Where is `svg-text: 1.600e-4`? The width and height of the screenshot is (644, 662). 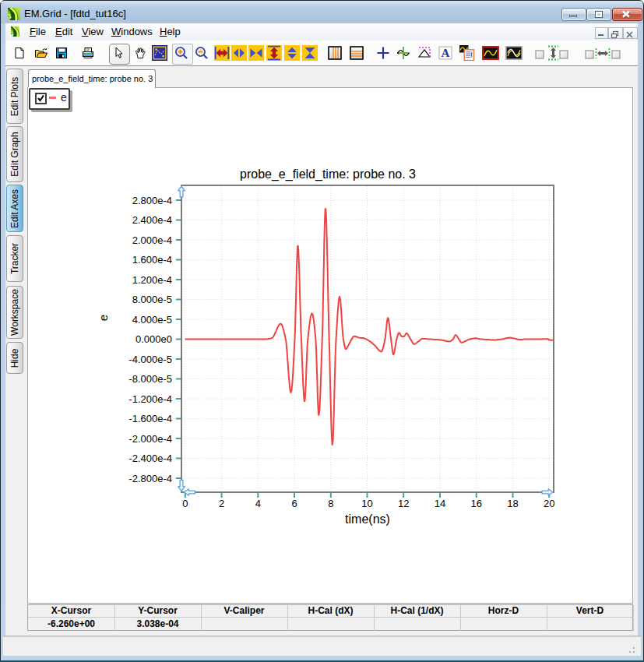
svg-text: 1.600e-4 is located at coordinates (153, 260).